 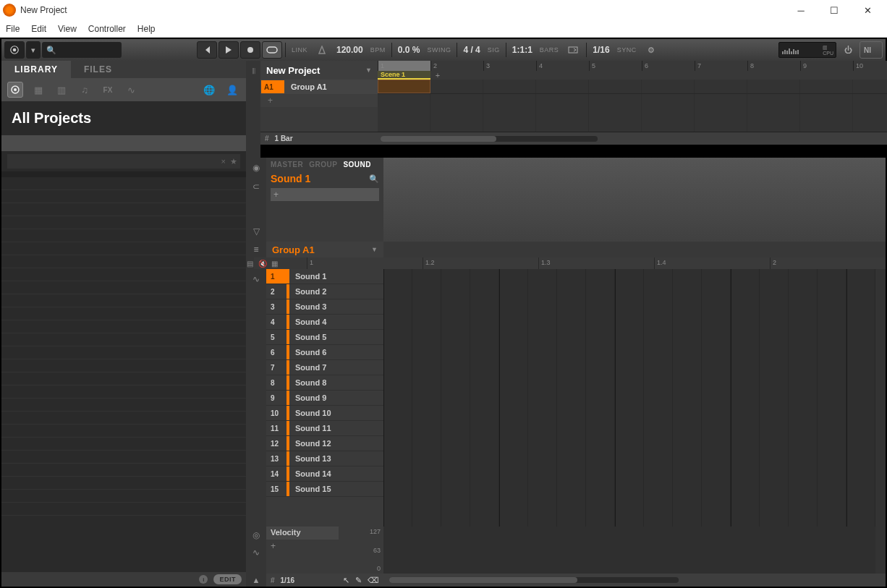 What do you see at coordinates (801, 10) in the screenshot?
I see `window-minimize-button: ─` at bounding box center [801, 10].